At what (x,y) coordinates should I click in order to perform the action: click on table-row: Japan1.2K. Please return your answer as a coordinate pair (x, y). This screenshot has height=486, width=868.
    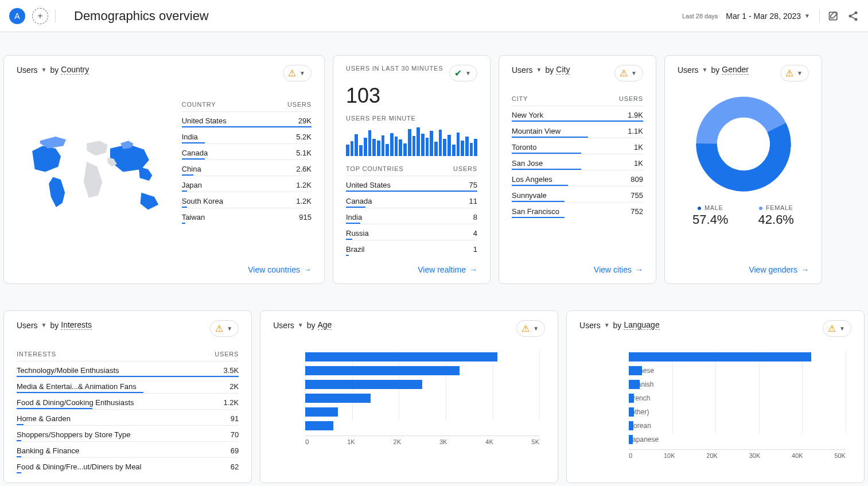
    Looking at the image, I should click on (247, 184).